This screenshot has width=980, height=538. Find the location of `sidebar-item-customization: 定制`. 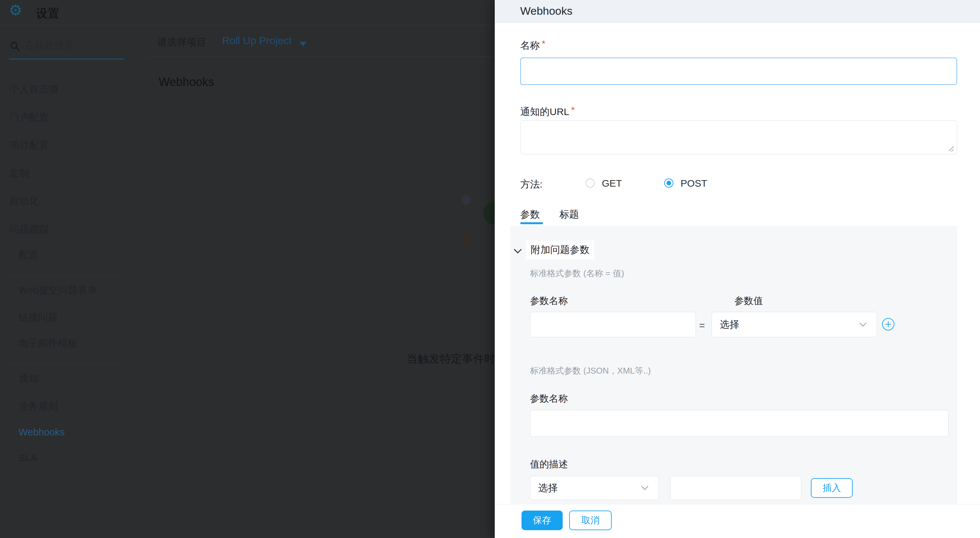

sidebar-item-customization: 定制 is located at coordinates (19, 174).